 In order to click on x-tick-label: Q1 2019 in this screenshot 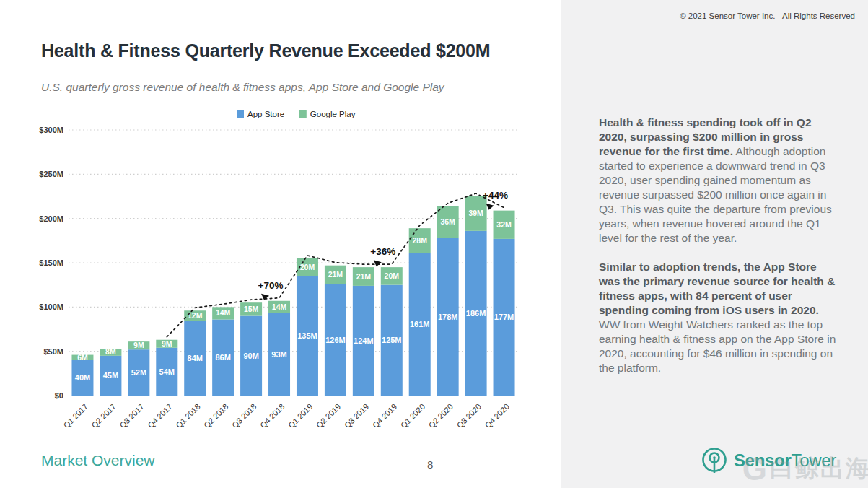, I will do `click(300, 416)`.